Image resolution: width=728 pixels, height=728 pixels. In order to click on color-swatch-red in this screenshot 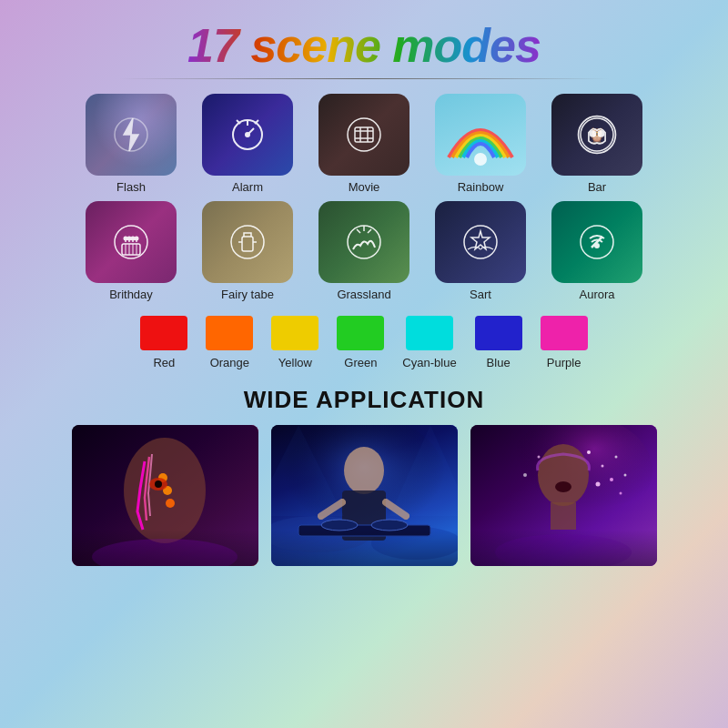, I will do `click(164, 333)`.